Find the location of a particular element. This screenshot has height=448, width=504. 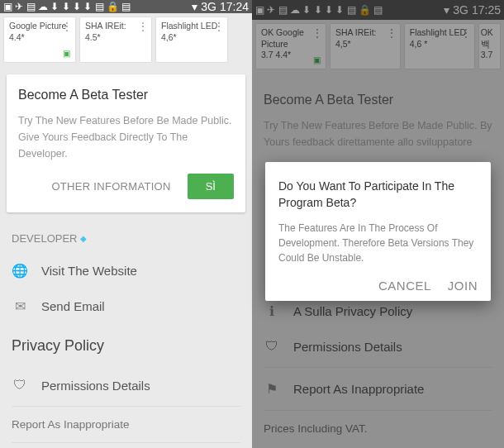

app-name: OK 백 is located at coordinates (489, 38).